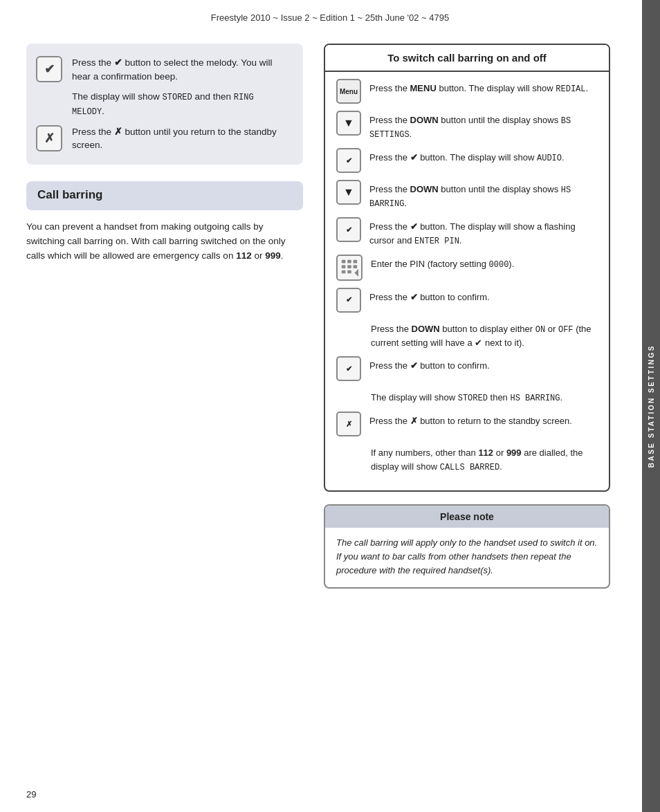  Describe the element at coordinates (181, 104) in the screenshot. I see `melody-text-2: The display will show STORED and then RI…` at that location.